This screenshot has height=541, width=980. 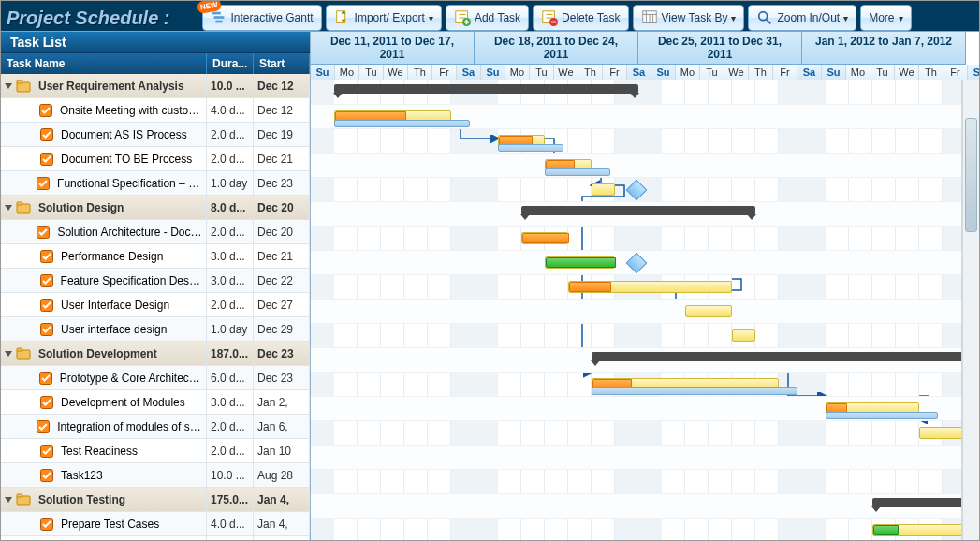 I want to click on week-header: Jan 1, 2012 to Jan 7, 2012, so click(x=884, y=49).